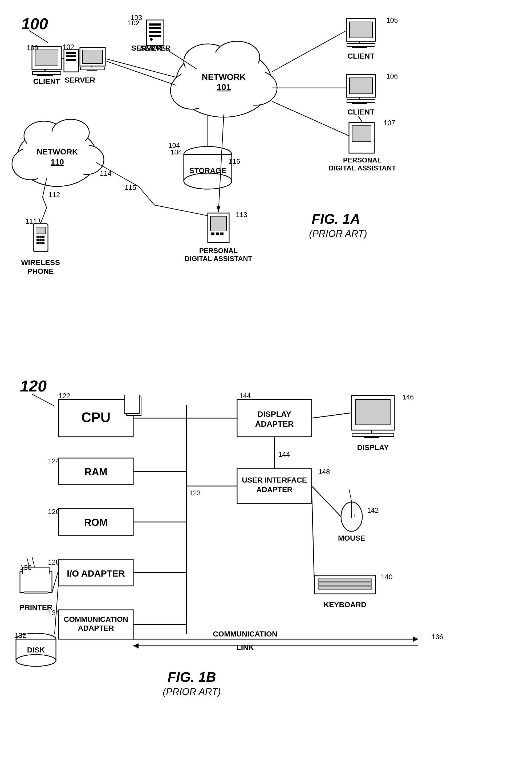 This screenshot has width=532, height=759. What do you see at coordinates (40, 271) in the screenshot?
I see `svg-text: PHONE` at bounding box center [40, 271].